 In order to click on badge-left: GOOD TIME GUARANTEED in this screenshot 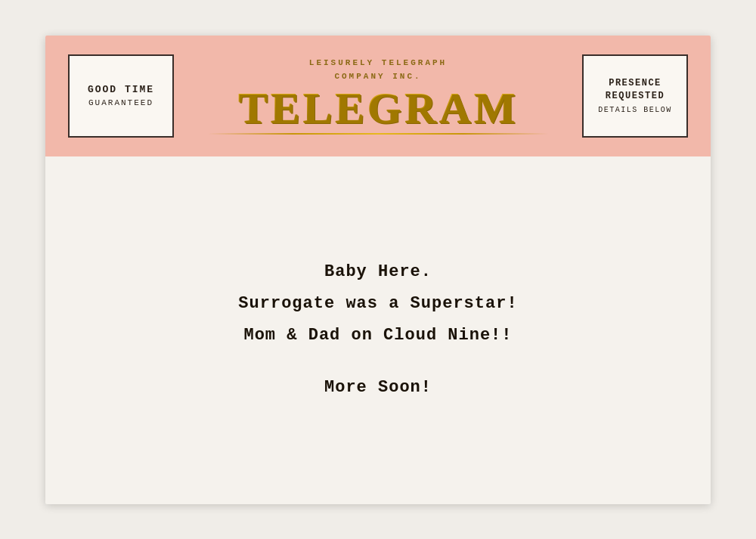, I will do `click(121, 96)`.